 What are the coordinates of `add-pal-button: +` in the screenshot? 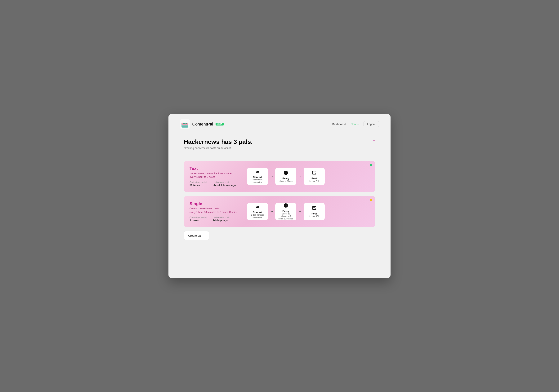 It's located at (374, 140).